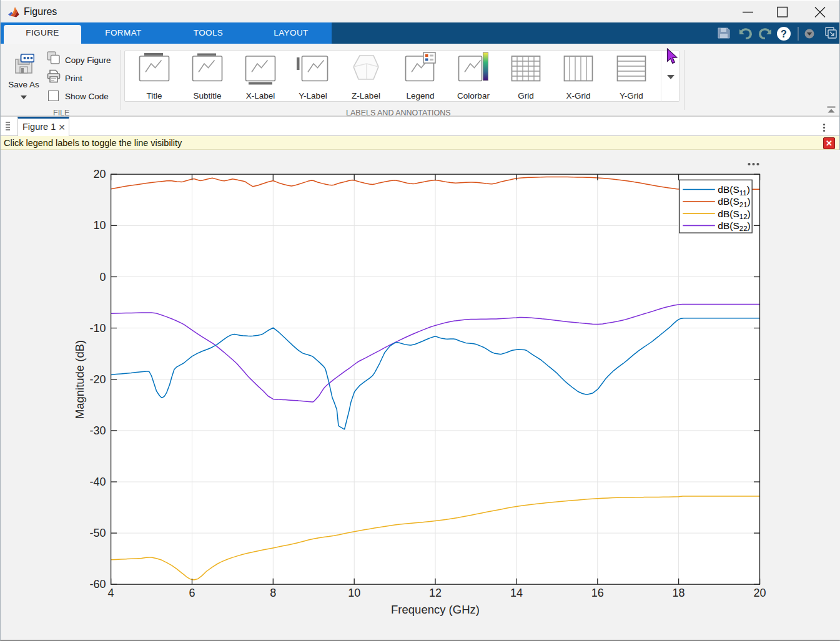 Image resolution: width=840 pixels, height=641 pixels. I want to click on svg-text: 12, so click(435, 593).